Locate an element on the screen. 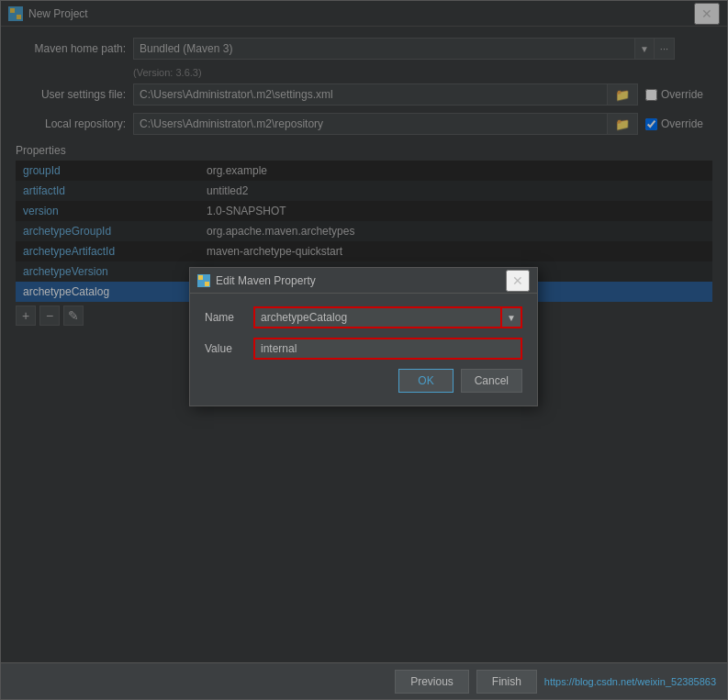 The width and height of the screenshot is (728, 700). modal-name-dropdown-btn: ▼ is located at coordinates (512, 317).